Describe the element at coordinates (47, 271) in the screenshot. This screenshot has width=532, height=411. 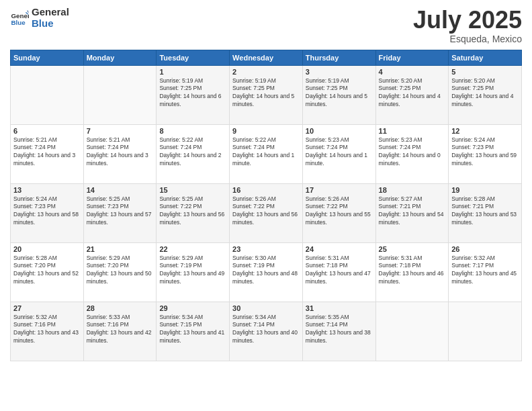
I see `day-info: Sunrise: 5:28 AM Sunset: 7:20 PM Dayligh…` at that location.